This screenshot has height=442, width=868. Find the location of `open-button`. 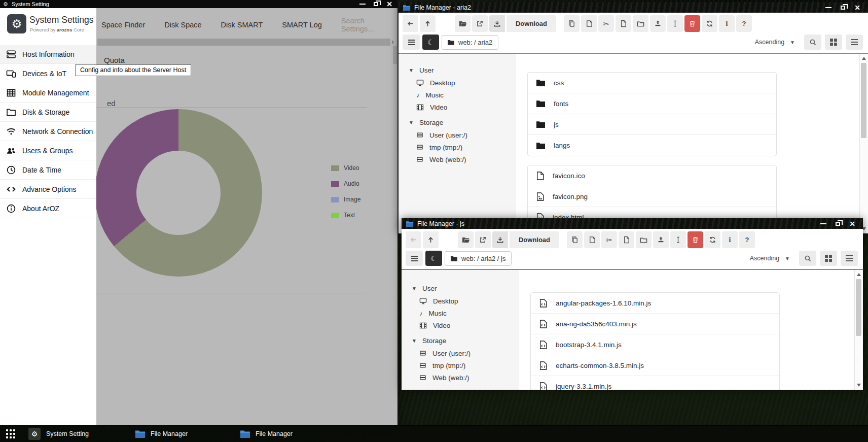

open-button is located at coordinates (465, 240).